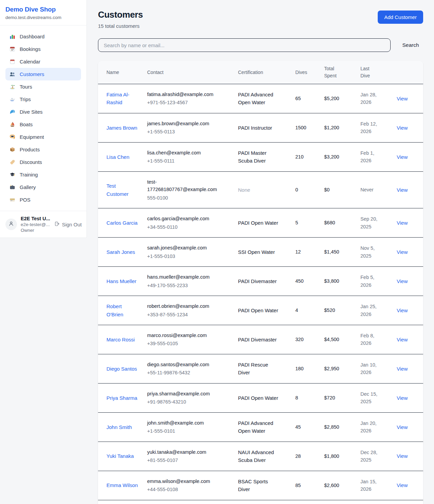 The height and width of the screenshot is (504, 434). I want to click on customer-total-spent: $680, so click(342, 223).